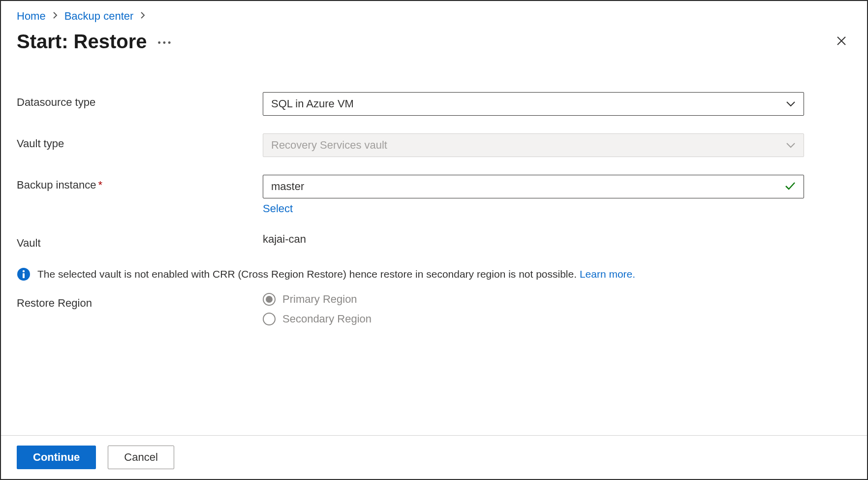 This screenshot has width=868, height=480. What do you see at coordinates (312, 104) in the screenshot?
I see `datasource-type-value: SQL in Azure VM` at bounding box center [312, 104].